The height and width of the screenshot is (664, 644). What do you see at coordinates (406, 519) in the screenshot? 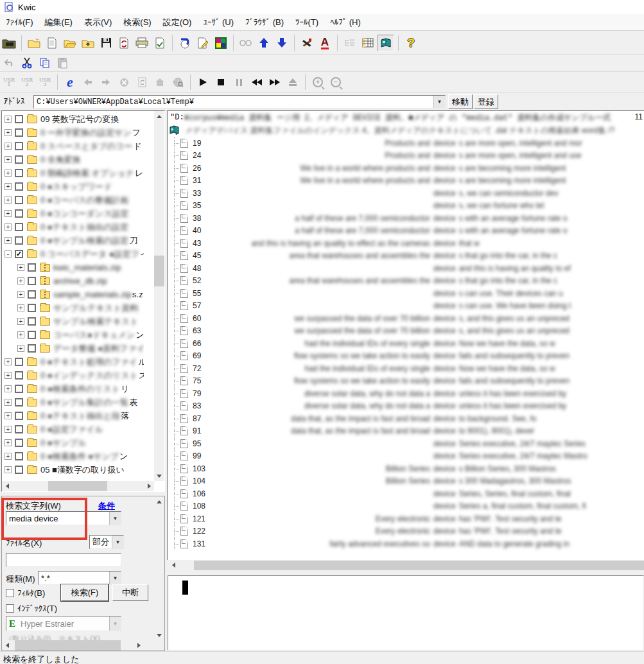
I see `result-row: 121 Every electronic device has 'PWI'. T…` at bounding box center [406, 519].